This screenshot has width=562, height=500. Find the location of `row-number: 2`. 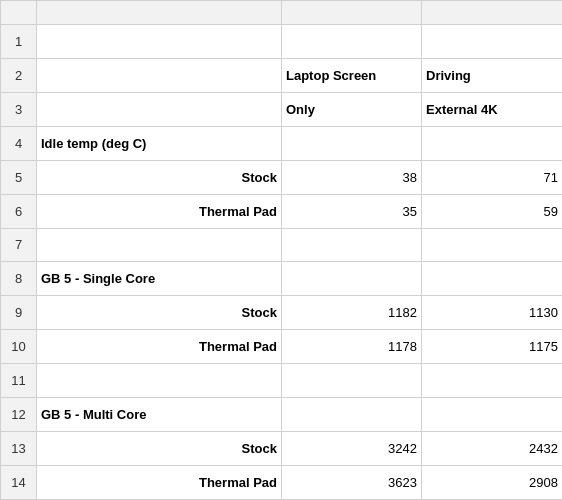

row-number: 2 is located at coordinates (19, 75).